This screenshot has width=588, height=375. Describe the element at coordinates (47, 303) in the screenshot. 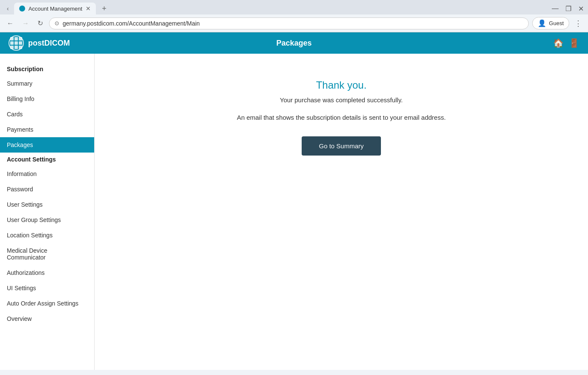

I see `sidebar-item-auto-order-assign: Auto Order Assign Settings` at that location.